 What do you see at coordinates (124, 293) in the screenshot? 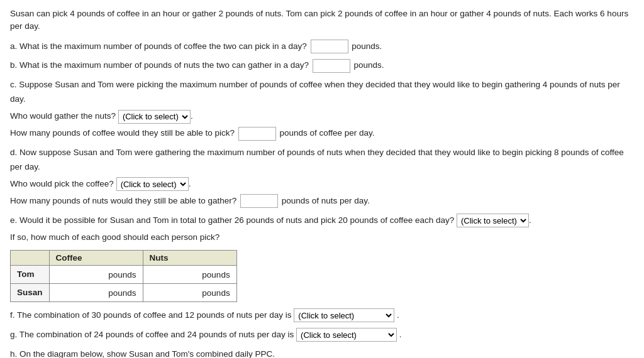
I see `table-row-susan: Susan pounds pounds` at bounding box center [124, 293].